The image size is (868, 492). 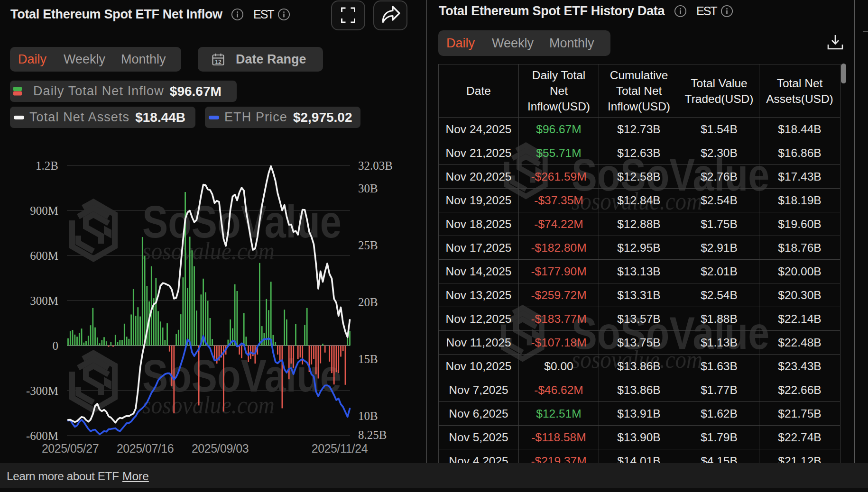 What do you see at coordinates (44, 256) in the screenshot?
I see `svg-text: 600M` at bounding box center [44, 256].